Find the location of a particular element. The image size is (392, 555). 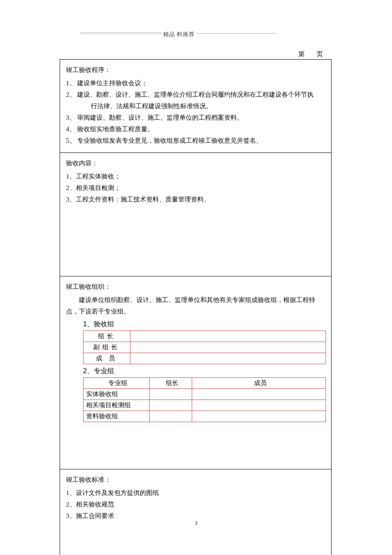

item-text: 工程文件资料：施工技术资料、质量管理资料。 is located at coordinates (143, 199).